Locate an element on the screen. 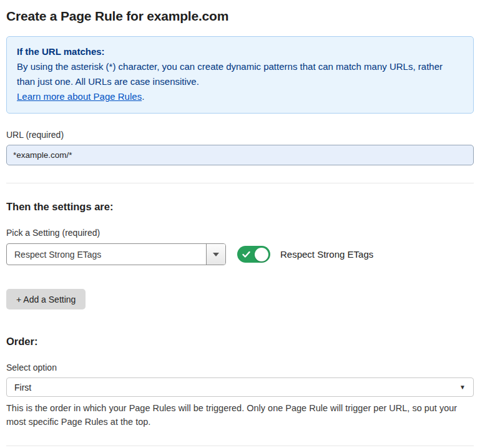 This screenshot has width=480, height=448. chevron-down-icon: ▼ is located at coordinates (463, 387).